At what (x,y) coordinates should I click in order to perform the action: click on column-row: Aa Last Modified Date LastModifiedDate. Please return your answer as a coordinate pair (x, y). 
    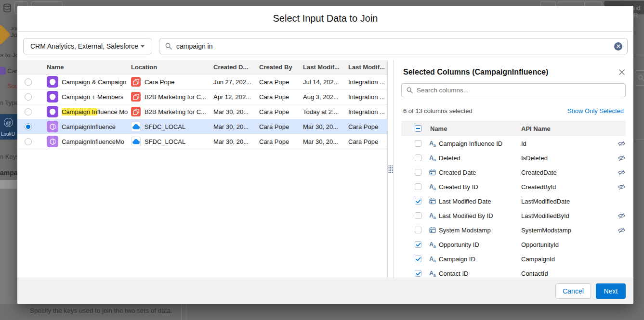
    Looking at the image, I should click on (513, 201).